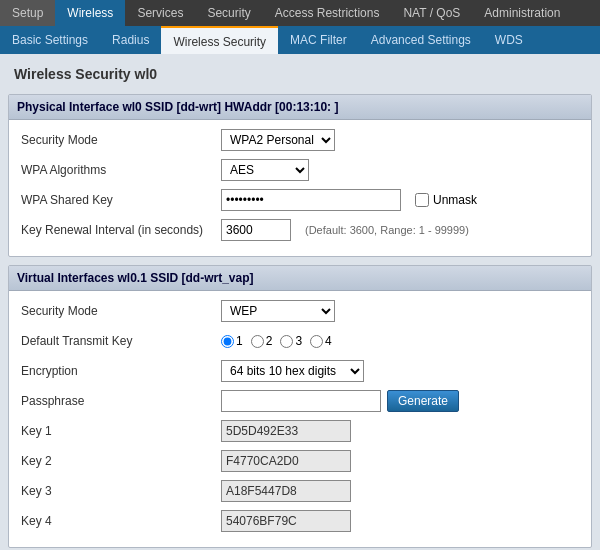 This screenshot has width=600, height=550. I want to click on wpa-algorithms-select: AES TKIP TKIP+AES, so click(265, 170).